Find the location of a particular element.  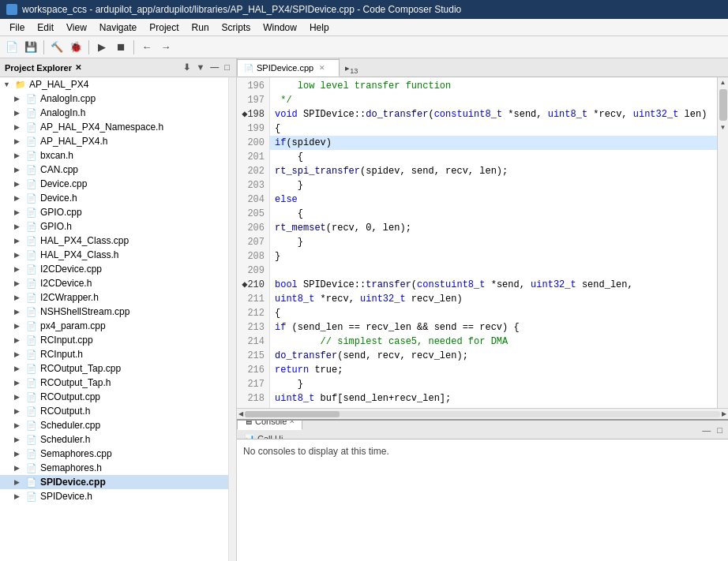

line-num-202: 202 is located at coordinates (253, 171).